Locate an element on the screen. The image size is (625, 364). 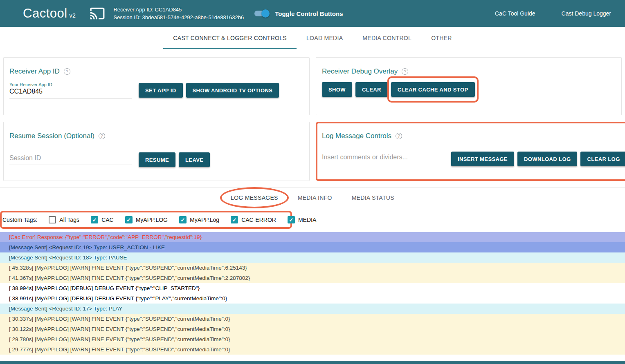
receiver-app-id-text: Receiver App ID: CC1AD845 is located at coordinates (178, 10).